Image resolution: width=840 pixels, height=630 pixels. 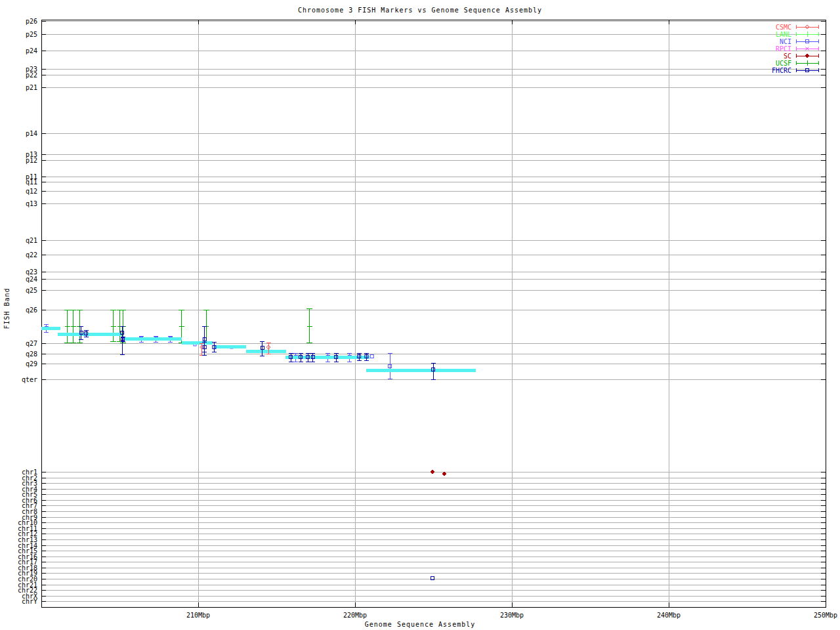 What do you see at coordinates (795, 71) in the screenshot?
I see `legend-entry-fhcrc: FHCRC` at bounding box center [795, 71].